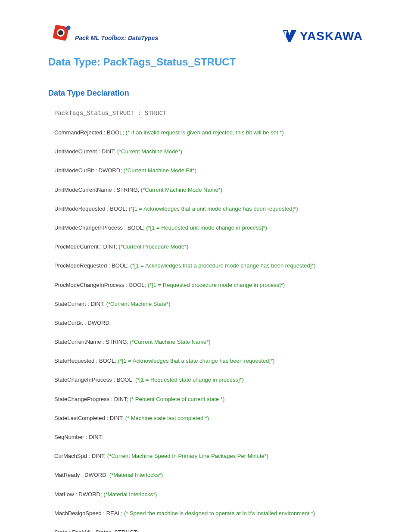  Describe the element at coordinates (220, 513) in the screenshot. I see `member-comment: (* Speed the machine is designed to oper…` at that location.